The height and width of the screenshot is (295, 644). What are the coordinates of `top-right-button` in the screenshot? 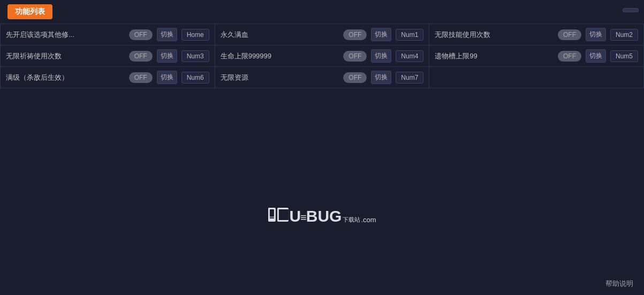 It's located at (631, 10).